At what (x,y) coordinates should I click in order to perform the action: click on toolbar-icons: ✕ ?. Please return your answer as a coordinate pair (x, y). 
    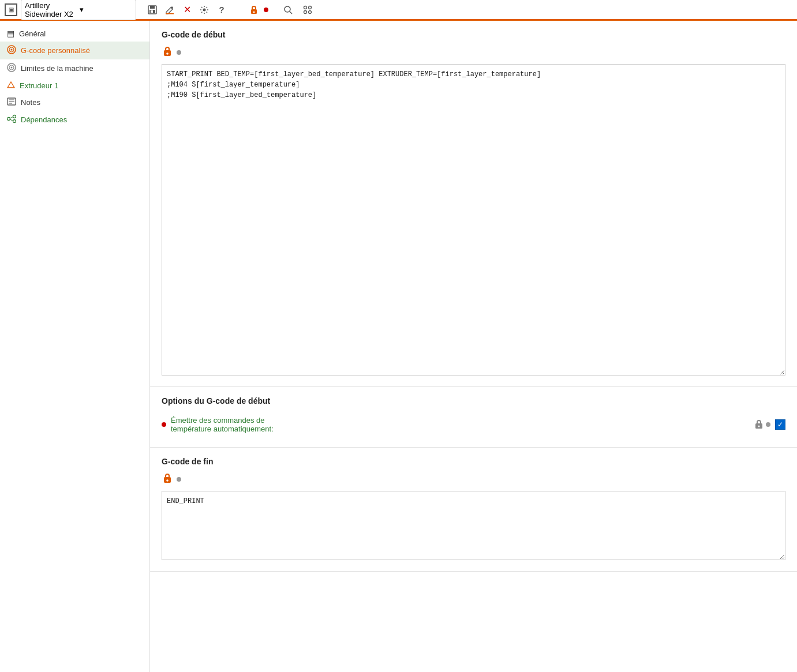
    Looking at the image, I should click on (187, 10).